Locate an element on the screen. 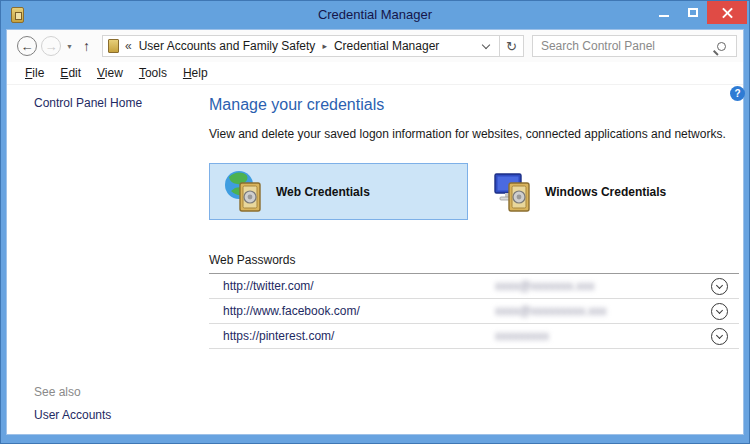  address-bar: « User Accounts and Family Safety ▸ Cred… is located at coordinates (301, 46).